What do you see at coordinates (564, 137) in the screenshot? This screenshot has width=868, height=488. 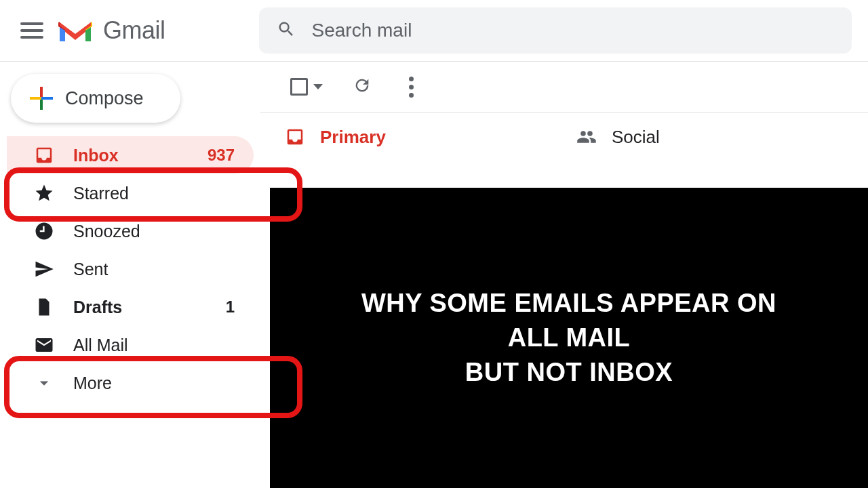 I see `inbox-tabs: Primary Social` at bounding box center [564, 137].